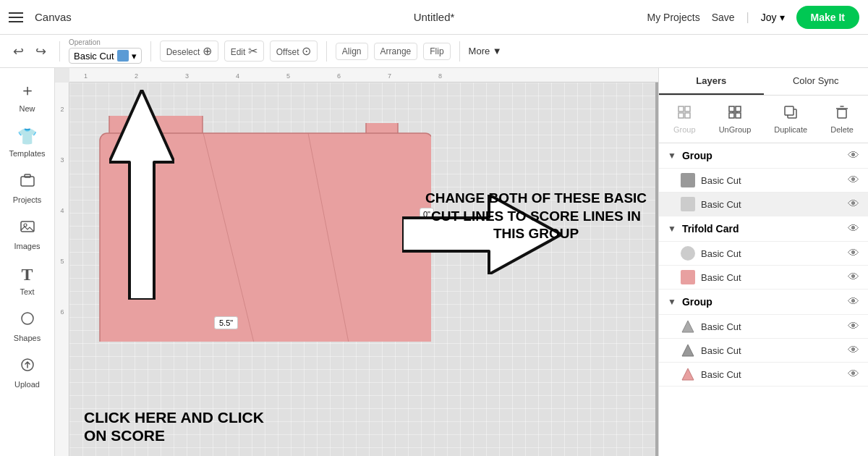  What do you see at coordinates (364, 75) in the screenshot?
I see `ruler-top: 1 2 3 4 5 6 7 8` at bounding box center [364, 75].